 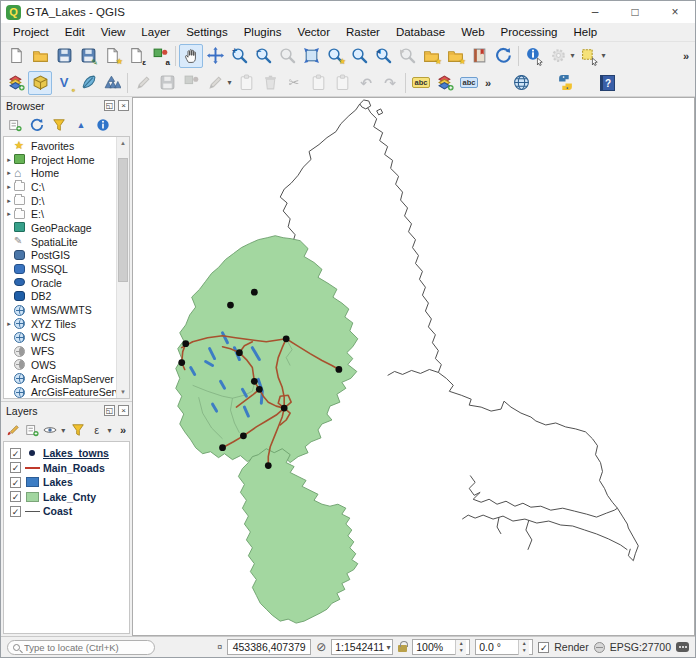 I want to click on zoom-full-button, so click(x=311, y=56).